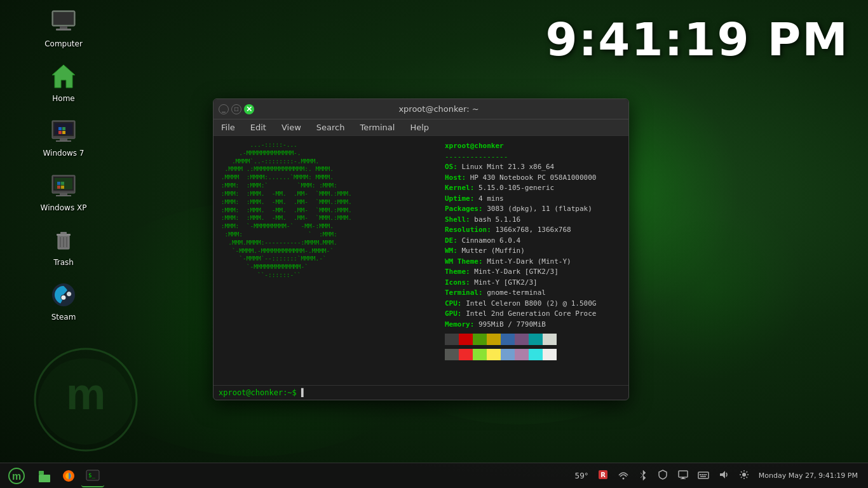 The height and width of the screenshot is (488, 868). I want to click on trash-icon-image, so click(64, 240).